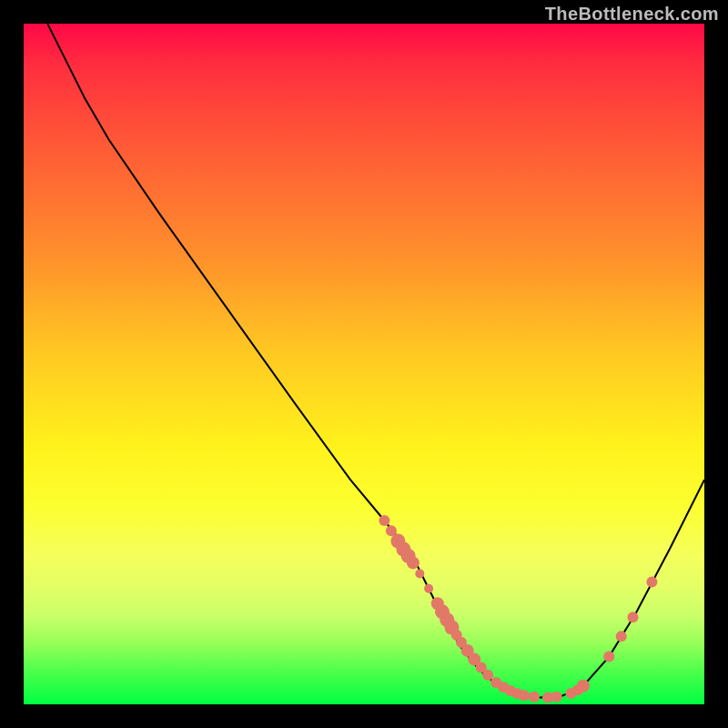 Image resolution: width=728 pixels, height=728 pixels. Describe the element at coordinates (518, 610) in the screenshot. I see `scatter-dots` at that location.